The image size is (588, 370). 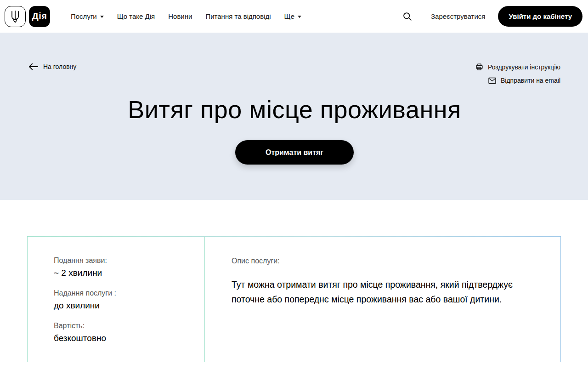 What do you see at coordinates (480, 67) in the screenshot?
I see `printer-icon` at bounding box center [480, 67].